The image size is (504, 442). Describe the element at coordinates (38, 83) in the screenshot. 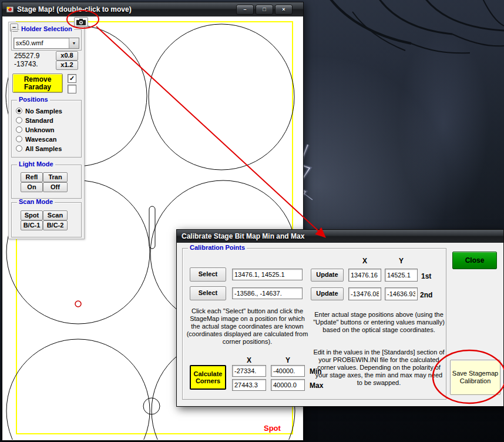

I see `remove-faraday-button: Remove Faraday` at that location.